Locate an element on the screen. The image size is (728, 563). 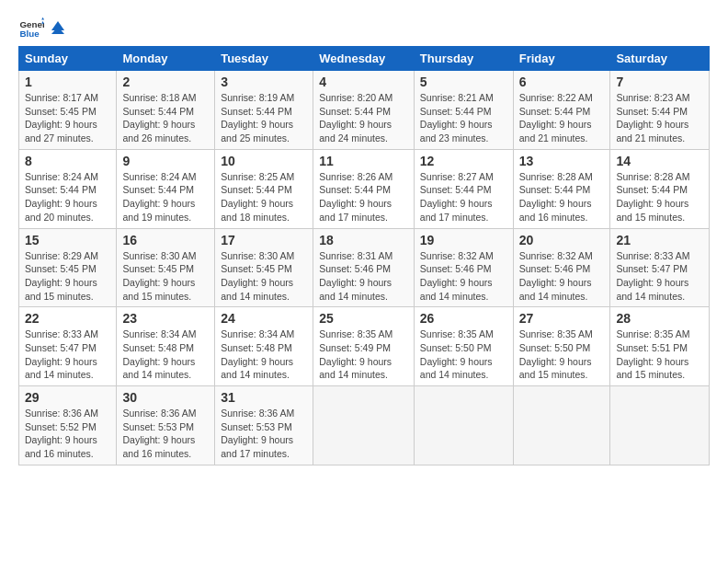
day-info: Sunrise: 8:20 AMSunset: 5:44 PMDaylight:… is located at coordinates (364, 118).